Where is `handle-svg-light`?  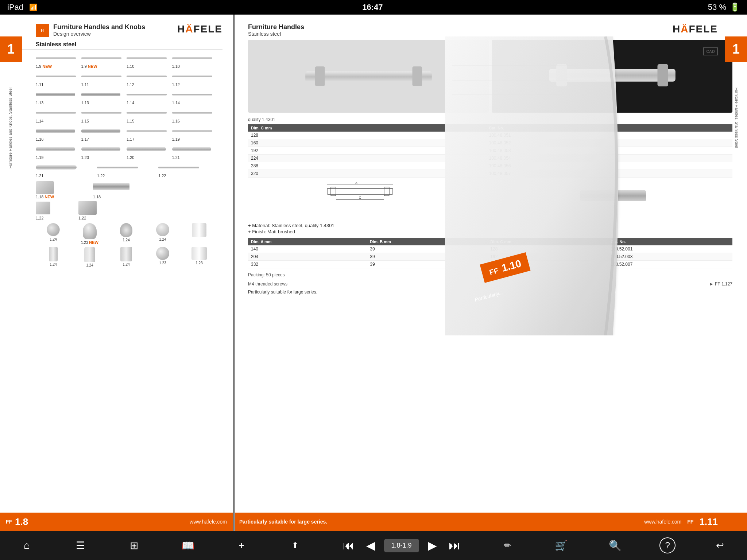
handle-svg-light is located at coordinates (368, 76).